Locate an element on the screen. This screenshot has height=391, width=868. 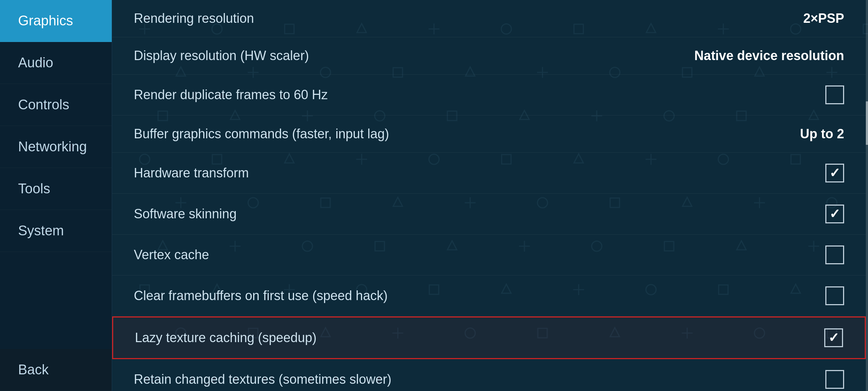
setting-label-render-duplicate-frames: Render duplicate frames to 60 Hz is located at coordinates (231, 95).